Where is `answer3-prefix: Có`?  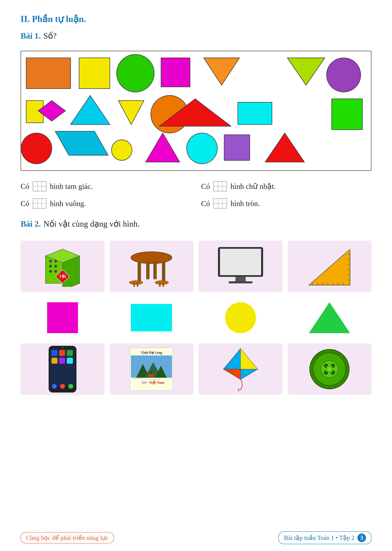
answer3-prefix: Có is located at coordinates (25, 203).